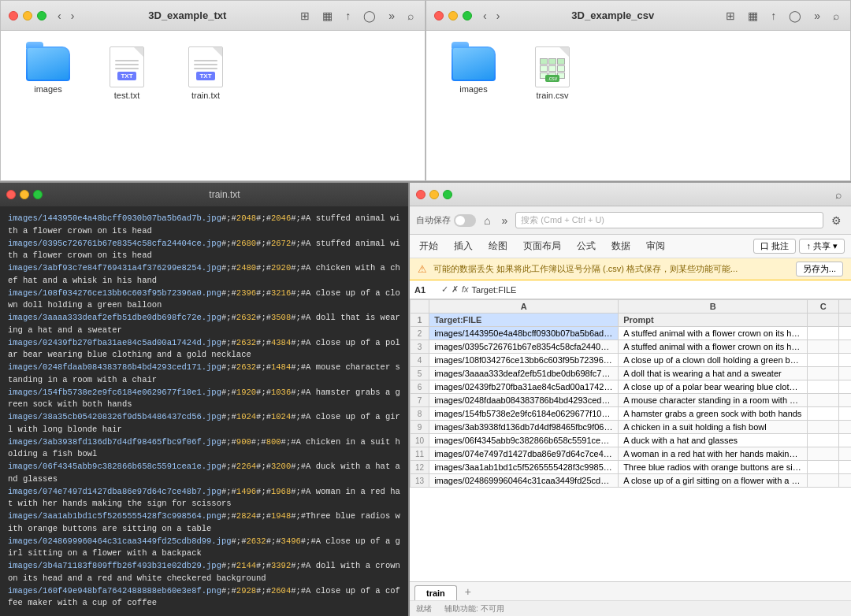 This screenshot has width=851, height=616. Describe the element at coordinates (631, 347) in the screenshot. I see `table-row: 3images/0395c726761b67e8354c58cfa24404ce…` at that location.